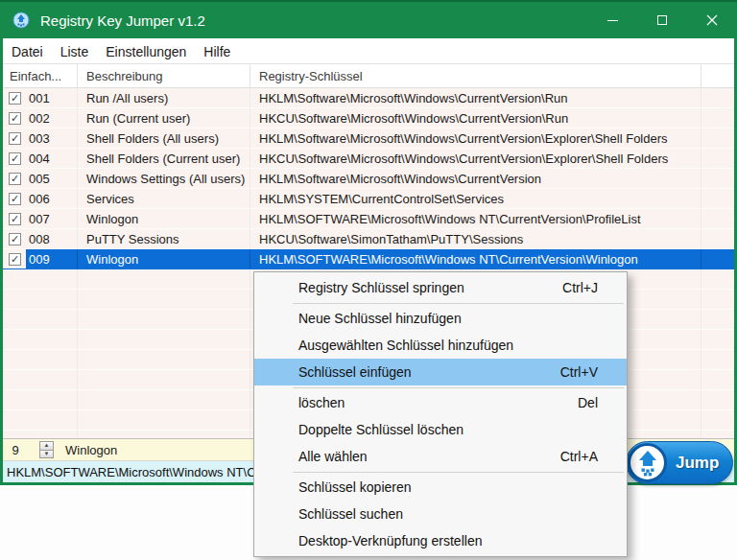  I want to click on jump-button: Jump, so click(679, 462).